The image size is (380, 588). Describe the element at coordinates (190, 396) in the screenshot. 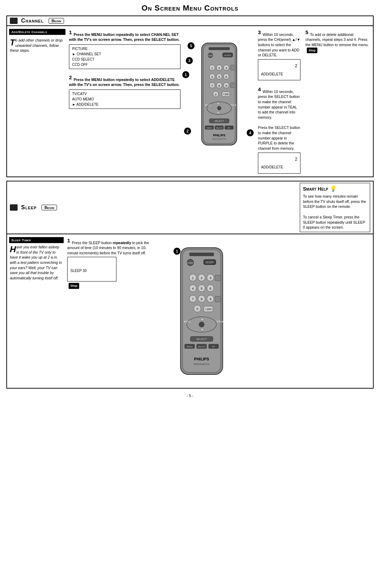

I see `page-number: - 5 -` at that location.